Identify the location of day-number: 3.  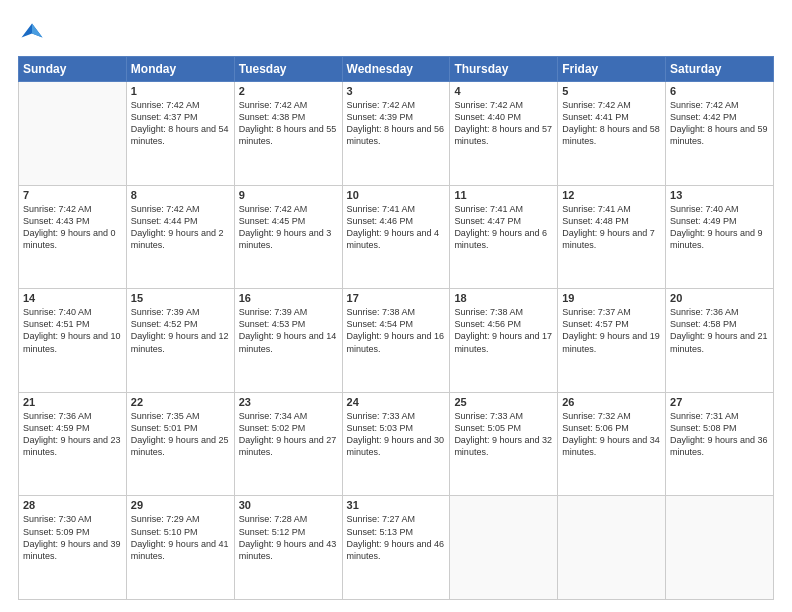
(396, 91).